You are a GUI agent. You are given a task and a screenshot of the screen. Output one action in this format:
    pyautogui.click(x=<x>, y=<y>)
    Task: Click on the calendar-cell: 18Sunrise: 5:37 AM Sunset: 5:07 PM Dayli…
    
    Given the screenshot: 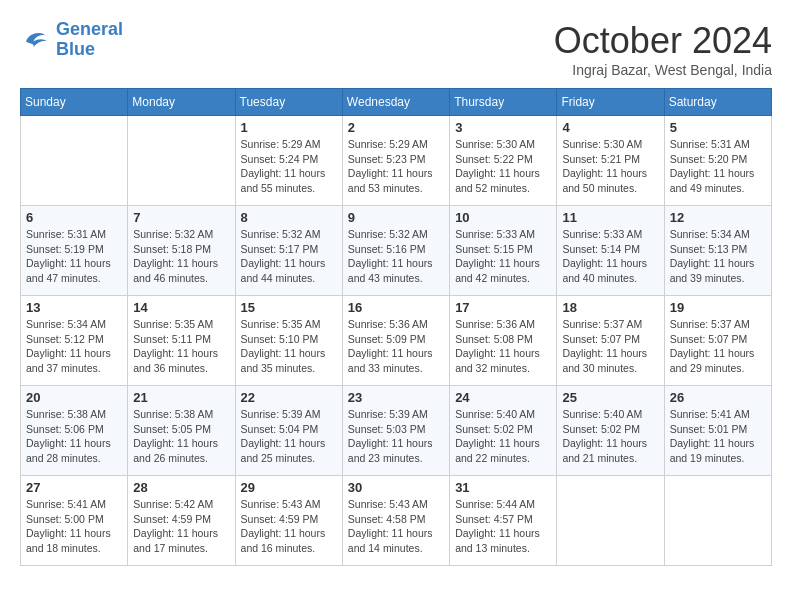 What is the action you would take?
    pyautogui.click(x=610, y=341)
    